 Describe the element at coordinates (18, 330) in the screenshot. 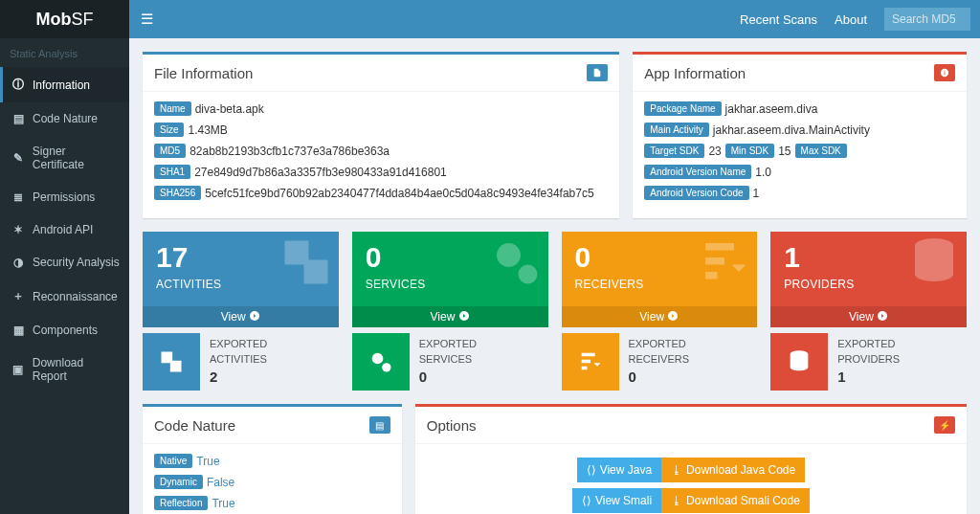

I see `grid-icon: ▦` at that location.